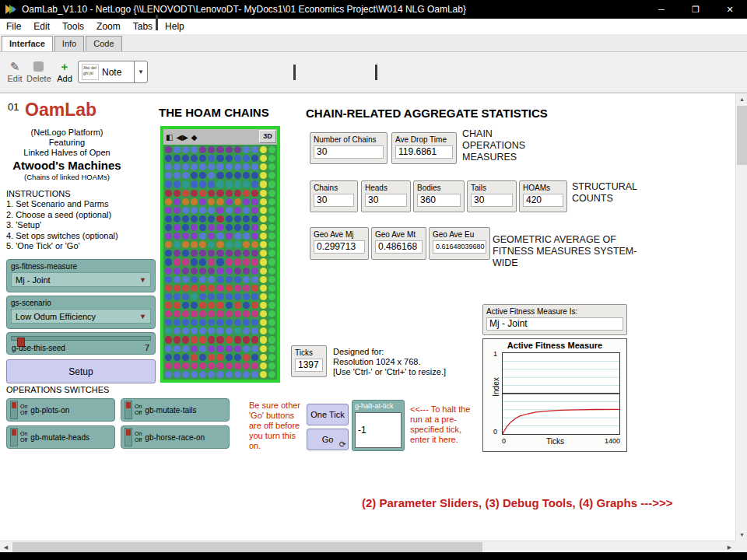 The height and width of the screenshot is (560, 747). What do you see at coordinates (328, 415) in the screenshot?
I see `one-tick-button: One Tick` at bounding box center [328, 415].